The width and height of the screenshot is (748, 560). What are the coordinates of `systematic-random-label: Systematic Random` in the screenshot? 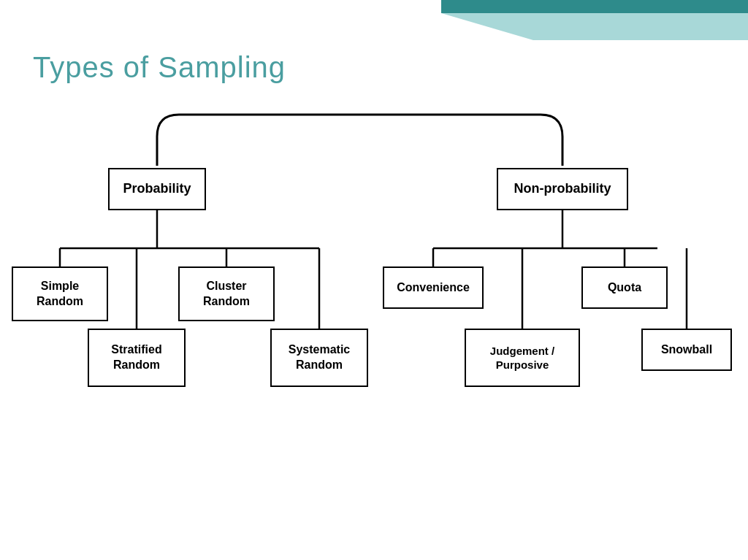 It's located at (320, 358).